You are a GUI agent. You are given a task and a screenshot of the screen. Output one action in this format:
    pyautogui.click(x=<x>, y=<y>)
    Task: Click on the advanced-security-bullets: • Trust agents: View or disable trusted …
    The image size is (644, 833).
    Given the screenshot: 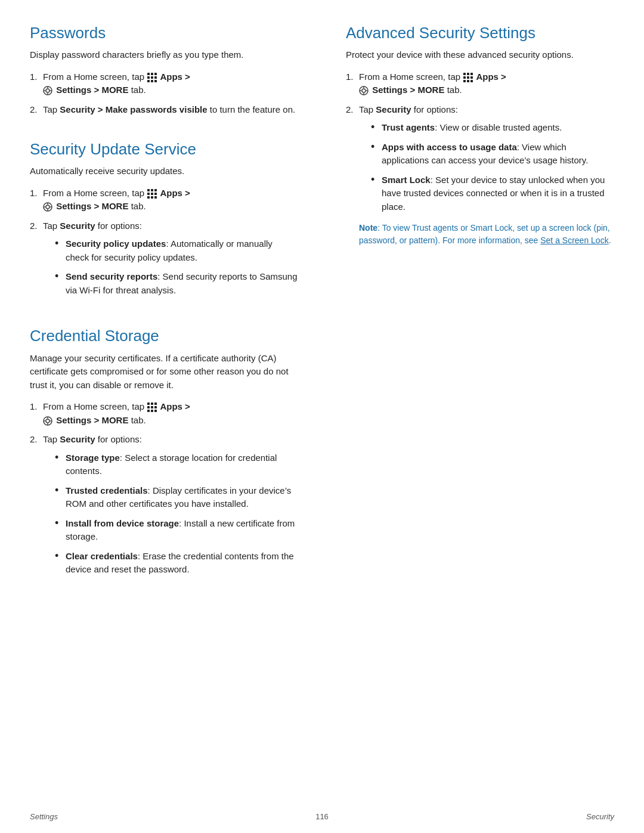 What is the action you would take?
    pyautogui.click(x=493, y=167)
    